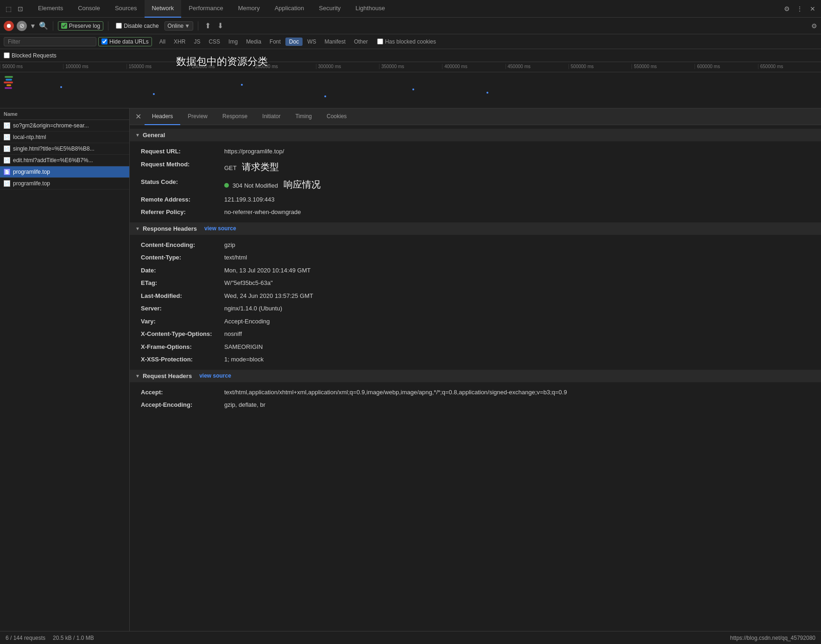 Image resolution: width=821 pixels, height=644 pixels. I want to click on rh-etag-val: W/"5ef35bc5-63a", so click(248, 283).